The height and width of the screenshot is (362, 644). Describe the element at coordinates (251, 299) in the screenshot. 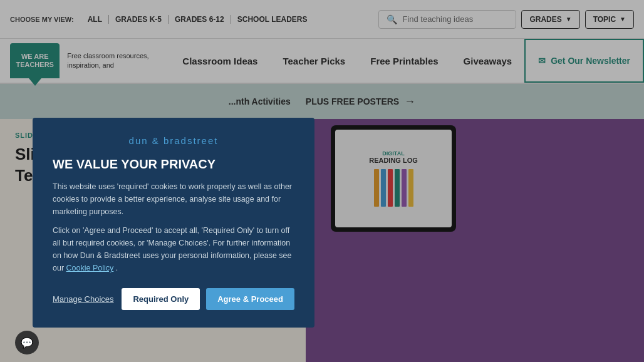

I see `agree-proceed-button: Agree & Proceed` at that location.